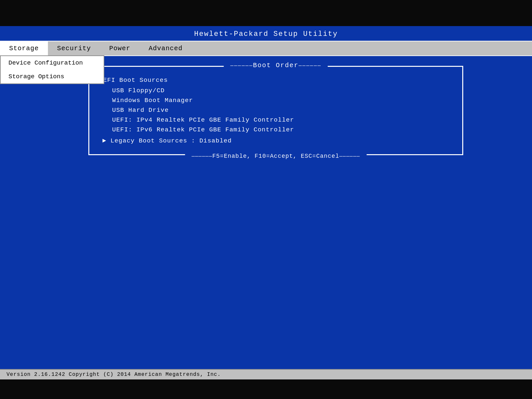  Describe the element at coordinates (266, 33) in the screenshot. I see `bios-title: Hewlett-Packard Setup Utility` at that location.